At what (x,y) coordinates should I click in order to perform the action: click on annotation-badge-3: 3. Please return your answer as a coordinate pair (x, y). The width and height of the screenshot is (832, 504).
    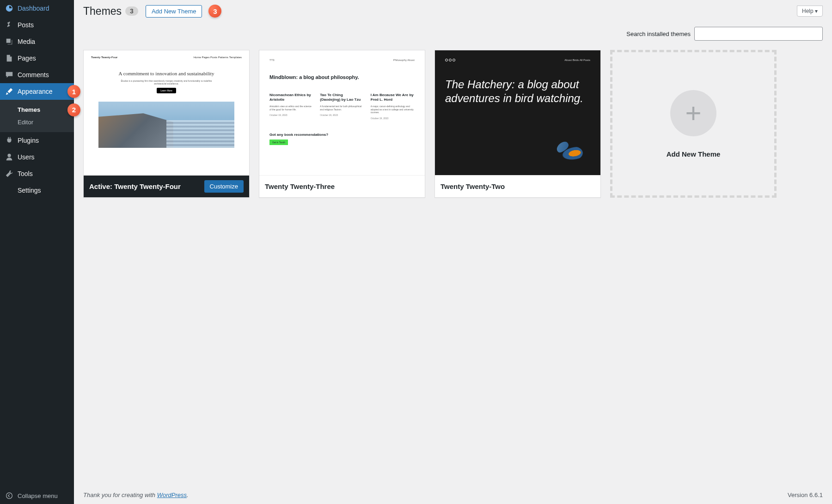
    Looking at the image, I should click on (215, 11).